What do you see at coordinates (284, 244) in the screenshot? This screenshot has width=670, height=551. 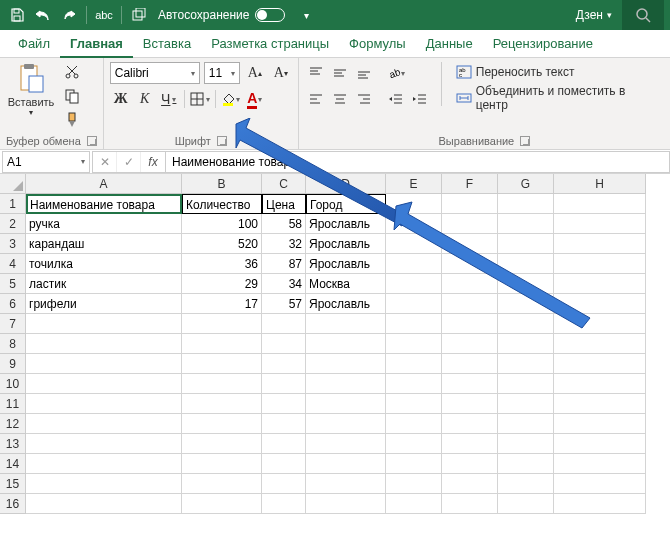 I see `cell: 32` at bounding box center [284, 244].